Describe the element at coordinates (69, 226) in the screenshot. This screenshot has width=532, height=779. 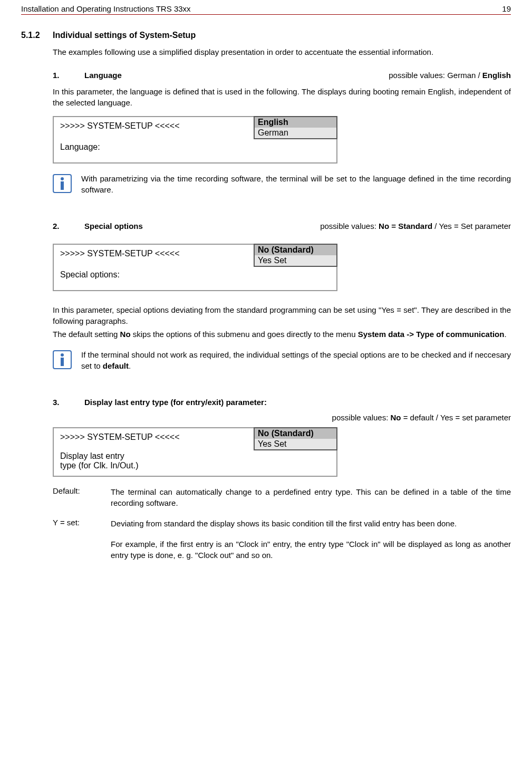
I see `param-2-num: 2.` at that location.